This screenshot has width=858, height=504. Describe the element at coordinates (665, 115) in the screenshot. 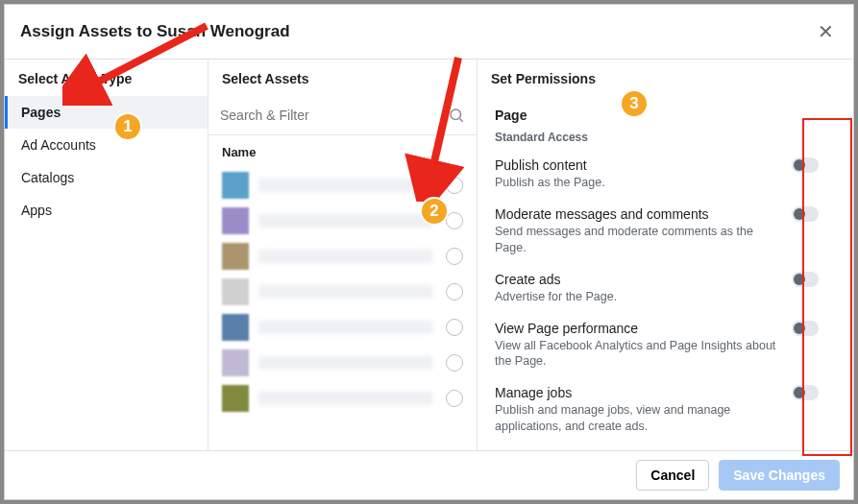

I see `perm-section-page: Page` at that location.